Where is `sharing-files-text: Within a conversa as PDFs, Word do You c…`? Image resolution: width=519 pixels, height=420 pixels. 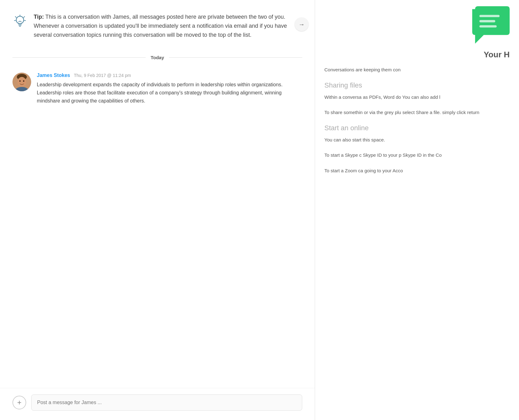
sharing-files-text: Within a conversa as PDFs, Word do You c… is located at coordinates (417, 97).